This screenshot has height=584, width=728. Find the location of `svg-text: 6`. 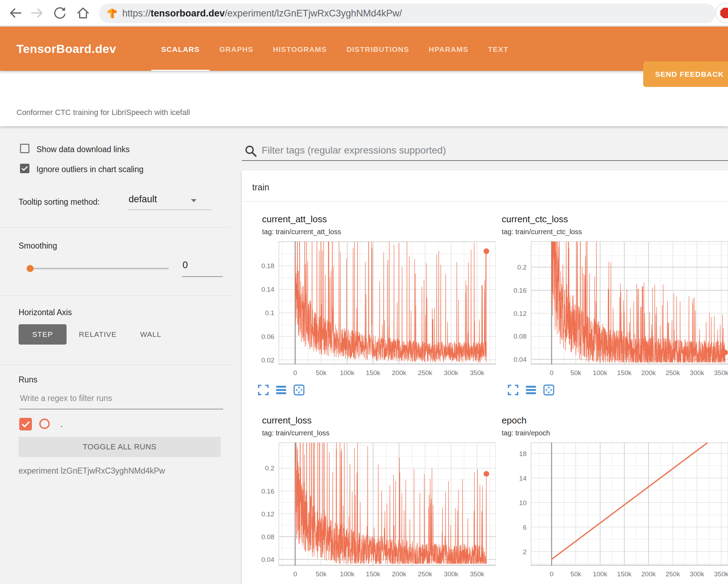

svg-text: 6 is located at coordinates (525, 527).